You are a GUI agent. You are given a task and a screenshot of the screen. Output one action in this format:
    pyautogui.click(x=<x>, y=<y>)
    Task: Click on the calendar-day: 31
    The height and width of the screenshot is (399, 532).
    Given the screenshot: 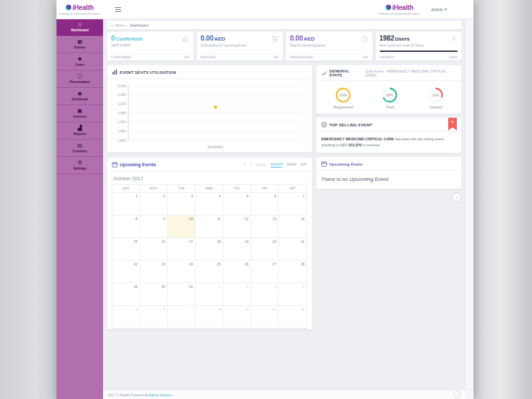 What is the action you would take?
    pyautogui.click(x=182, y=295)
    